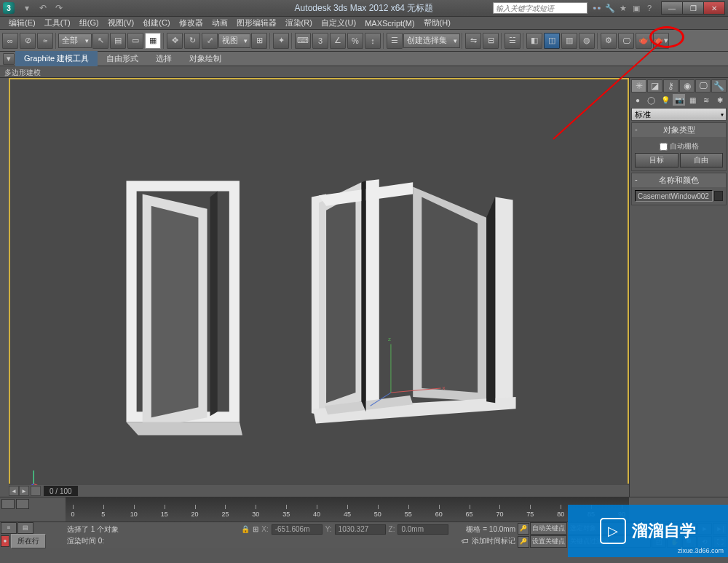 The width and height of the screenshot is (728, 563). Describe the element at coordinates (657, 160) in the screenshot. I see `target-camera-button: 目标` at that location.